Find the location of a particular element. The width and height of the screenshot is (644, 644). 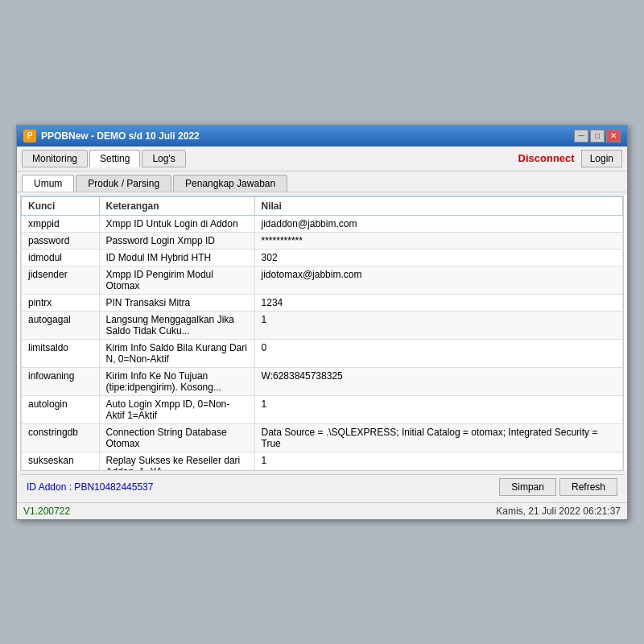

cell-key: pintrx is located at coordinates (61, 303).